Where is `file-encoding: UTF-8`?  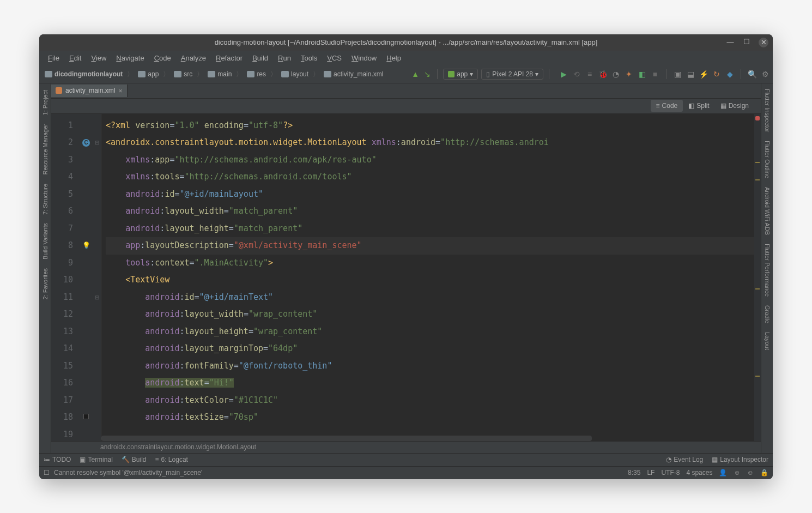 file-encoding: UTF-8 is located at coordinates (670, 473).